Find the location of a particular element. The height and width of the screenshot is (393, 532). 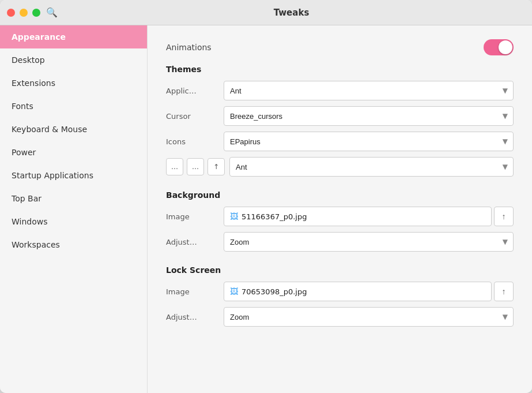

background-adjustment-dropdown-wrapper: Zoom Centered Scaled Stretched Spanned W… is located at coordinates (369, 242).